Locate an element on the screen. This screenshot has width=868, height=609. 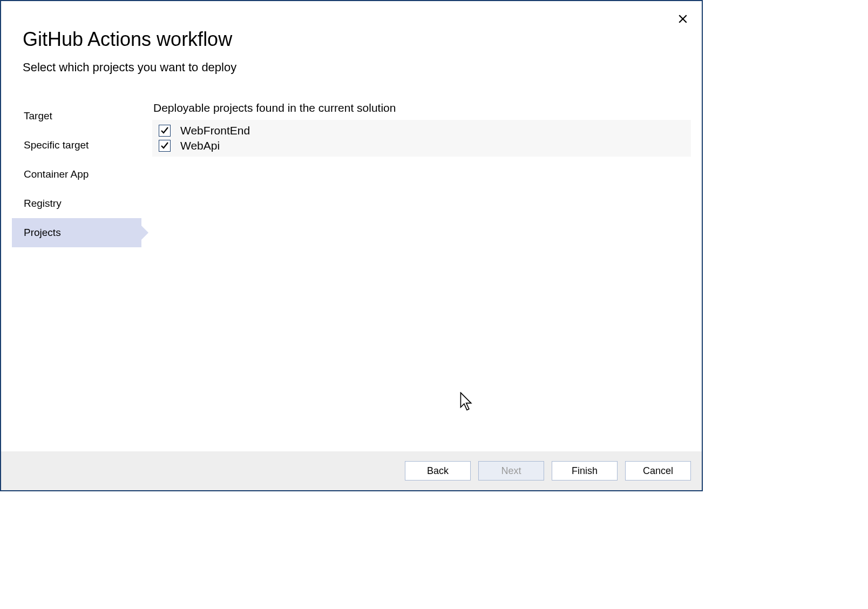
project-row: WebApi is located at coordinates (422, 146).